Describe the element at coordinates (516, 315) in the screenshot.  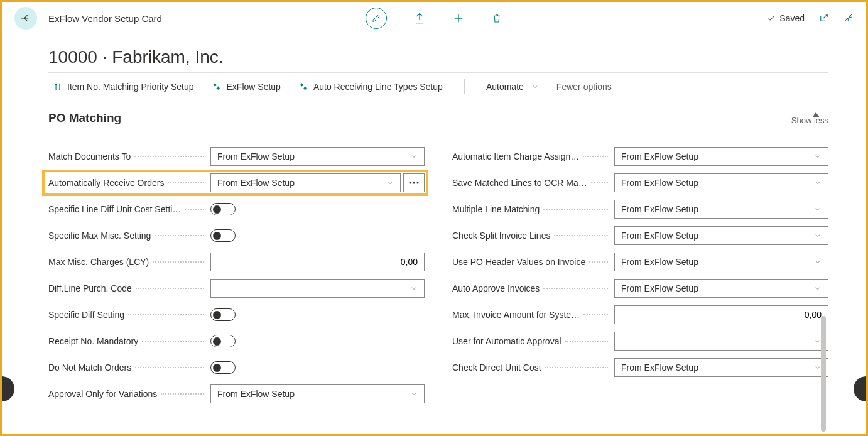
I see `field-label: Max. Invoice Amount for Syste…` at that location.